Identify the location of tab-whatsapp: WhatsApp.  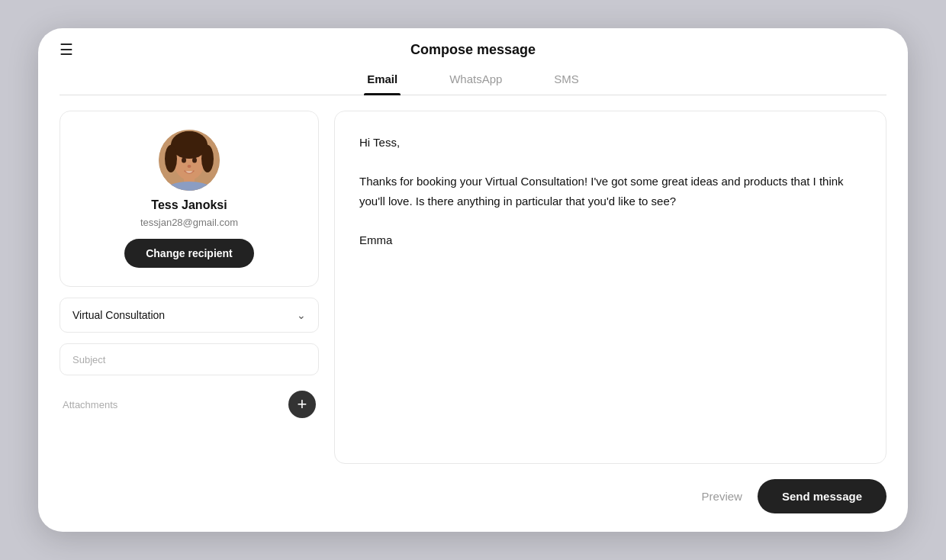
(476, 79).